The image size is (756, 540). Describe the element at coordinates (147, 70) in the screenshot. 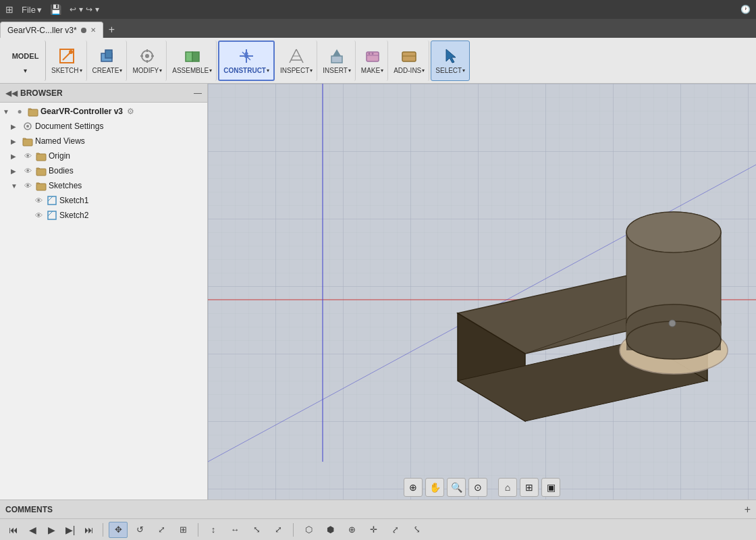

I see `modify-label: MODIFY ▾` at that location.